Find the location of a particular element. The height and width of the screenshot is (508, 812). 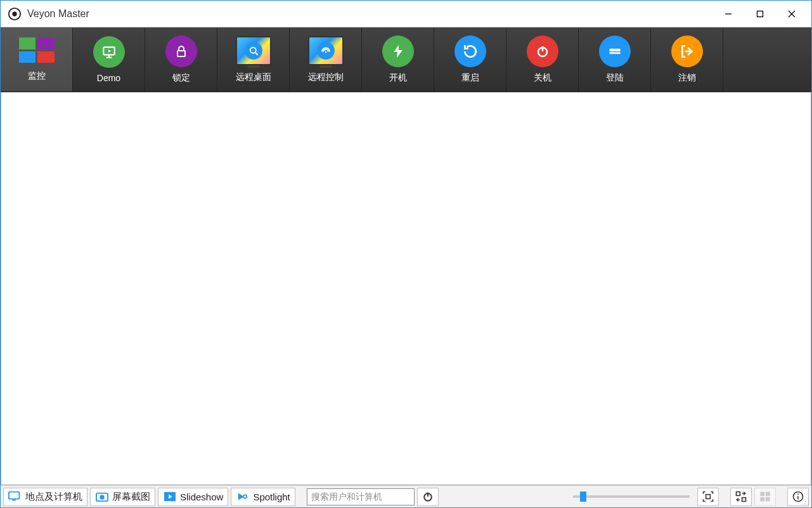

app-icon is located at coordinates (15, 14).